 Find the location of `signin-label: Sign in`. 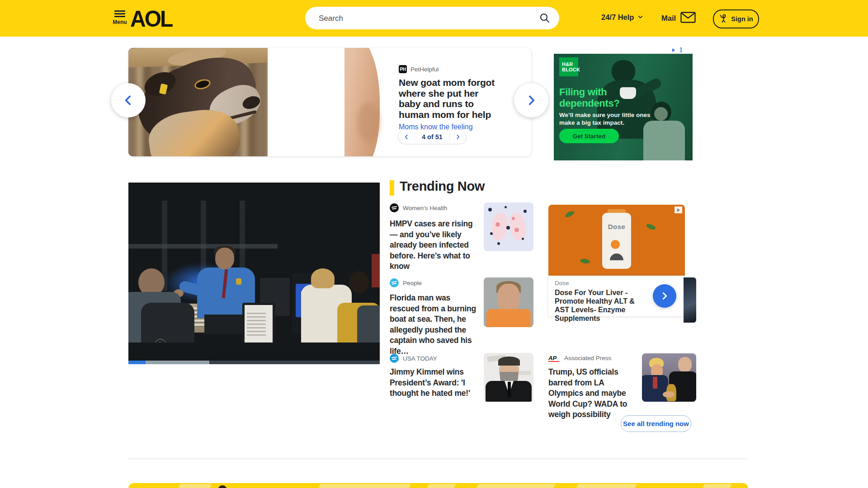

signin-label: Sign in is located at coordinates (742, 19).